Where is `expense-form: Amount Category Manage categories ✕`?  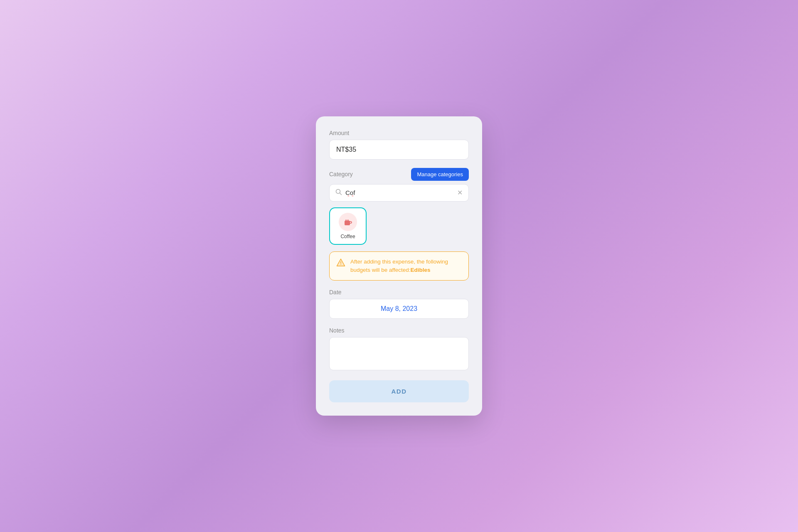
expense-form: Amount Category Manage categories ✕ is located at coordinates (399, 266).